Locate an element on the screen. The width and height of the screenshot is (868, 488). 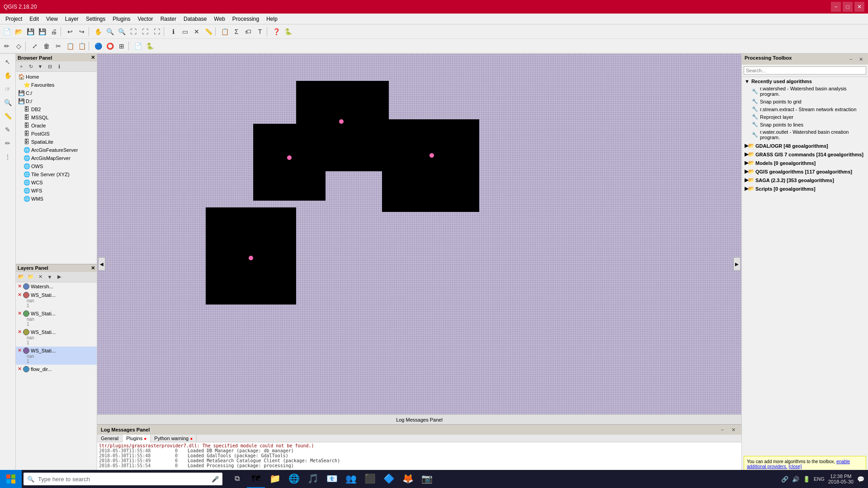
browser-item-arcfeature: 🌐 ArcGisFeatureServer is located at coordinates (56, 150).